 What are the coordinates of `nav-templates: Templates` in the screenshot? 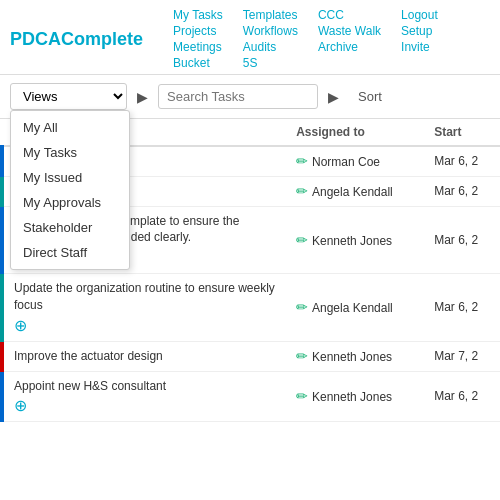 It's located at (270, 15).